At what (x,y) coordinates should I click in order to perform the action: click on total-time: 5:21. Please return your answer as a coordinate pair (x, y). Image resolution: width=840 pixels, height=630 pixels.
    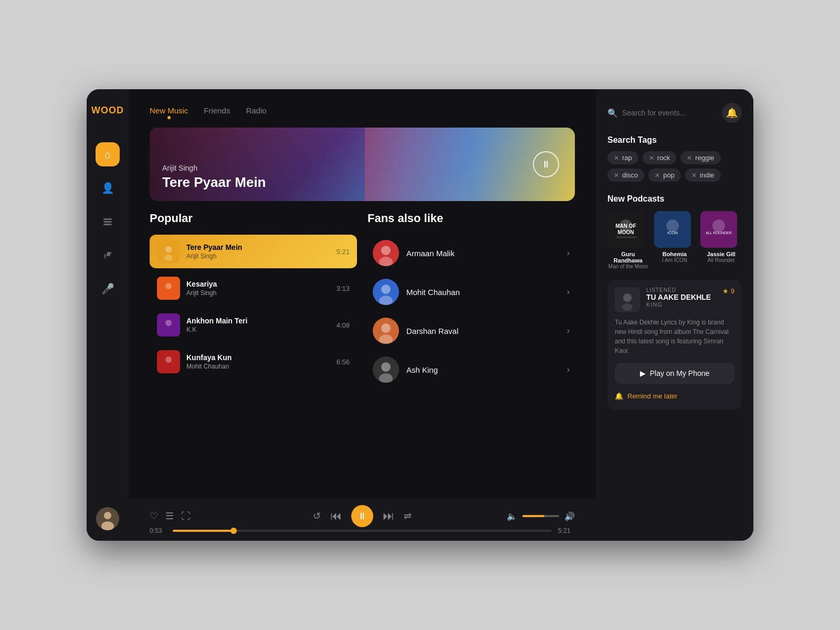
    Looking at the image, I should click on (566, 531).